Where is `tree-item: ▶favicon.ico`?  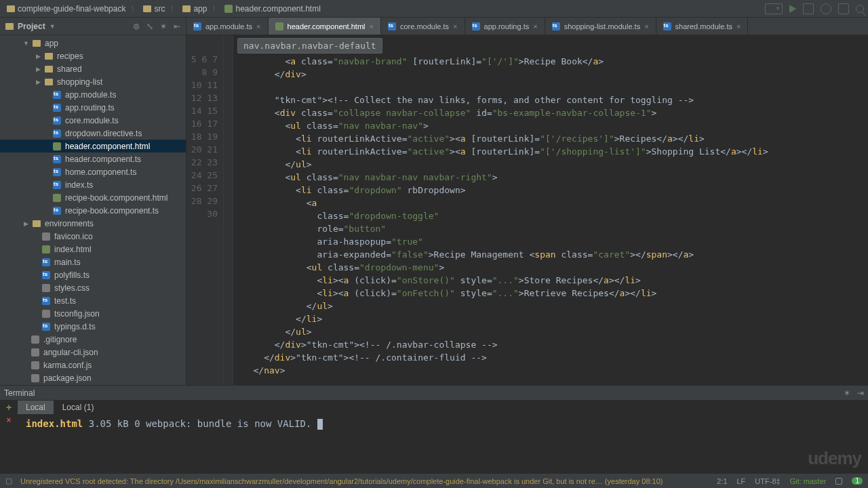 tree-item: ▶favicon.ico is located at coordinates (93, 236).